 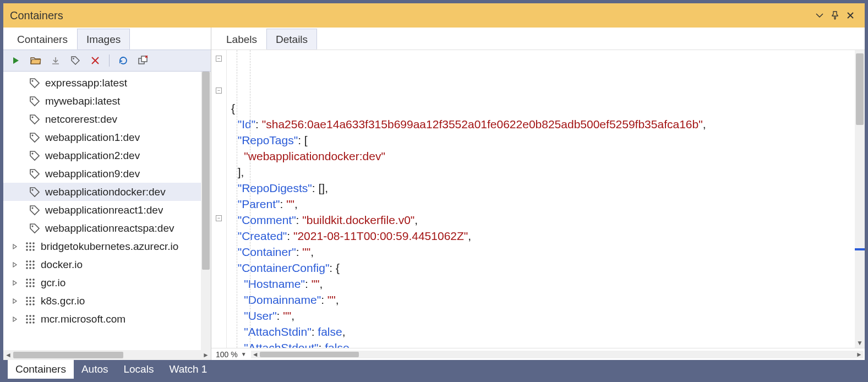 What do you see at coordinates (103, 39) in the screenshot?
I see `tab-images: Images` at bounding box center [103, 39].